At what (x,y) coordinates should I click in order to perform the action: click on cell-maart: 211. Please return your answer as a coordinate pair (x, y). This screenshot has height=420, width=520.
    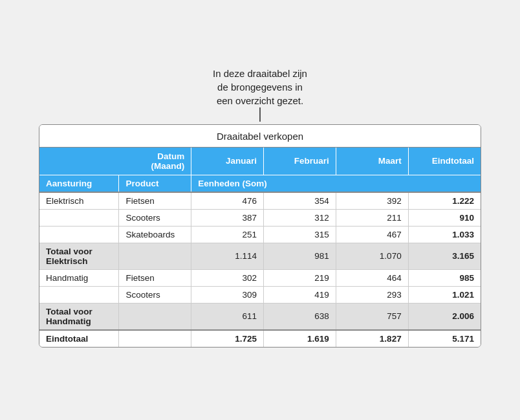
    Looking at the image, I should click on (372, 217).